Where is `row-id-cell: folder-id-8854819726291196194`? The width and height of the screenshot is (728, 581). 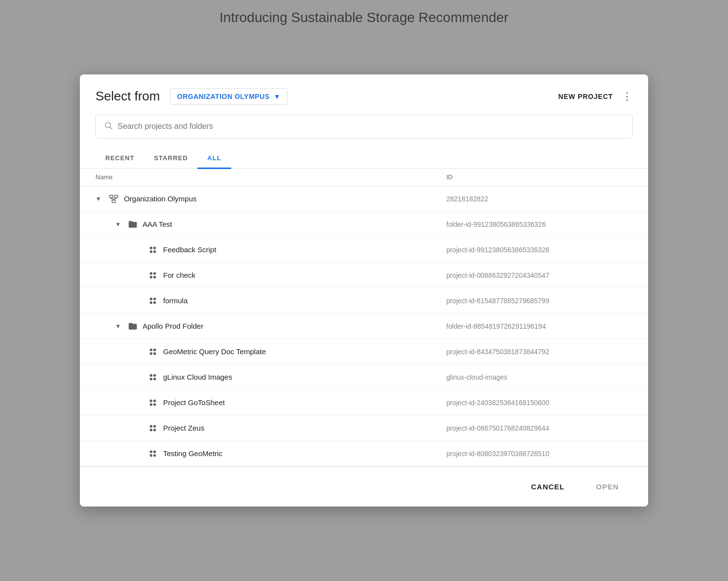
row-id-cell: folder-id-8854819726291196194 is located at coordinates (539, 326).